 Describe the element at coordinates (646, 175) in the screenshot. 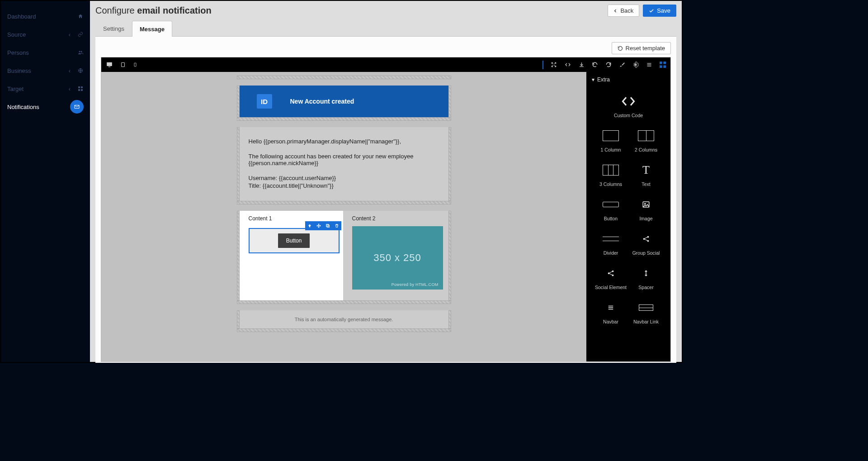

I see `comp-text: T Text` at that location.